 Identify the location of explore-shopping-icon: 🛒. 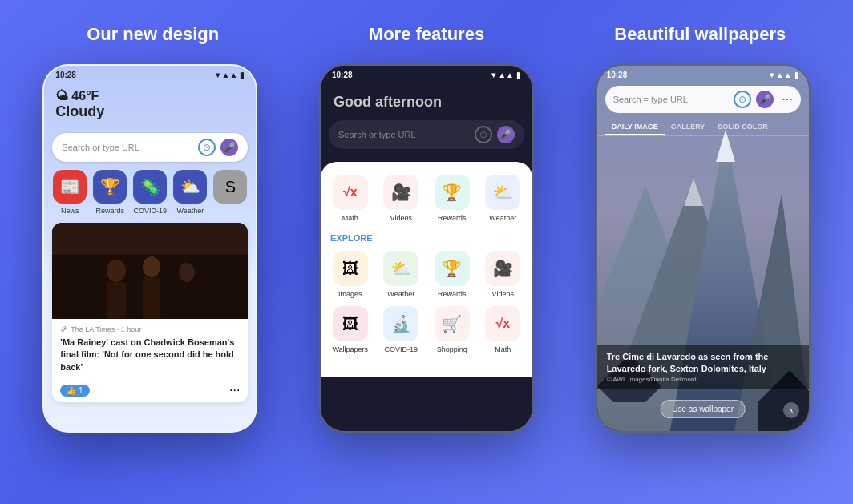
(452, 324).